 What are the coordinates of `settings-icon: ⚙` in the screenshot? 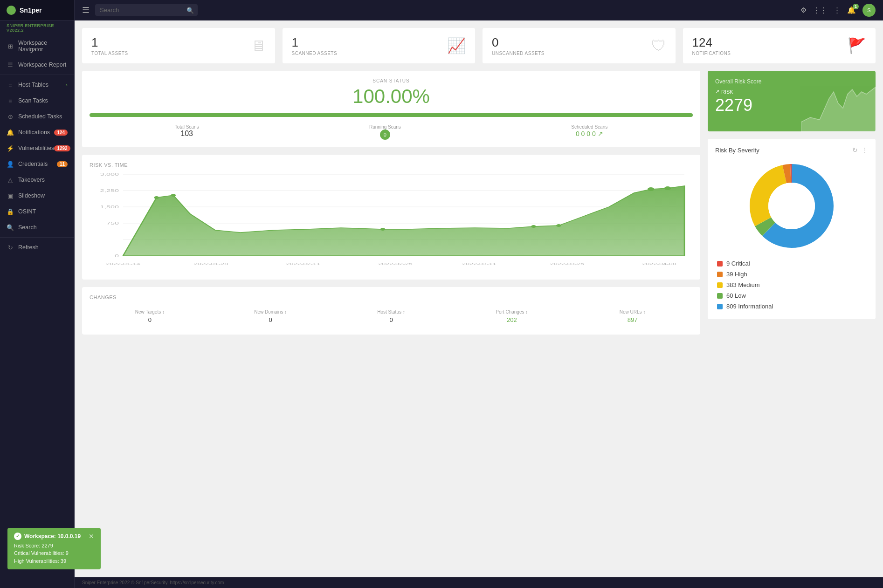 It's located at (804, 10).